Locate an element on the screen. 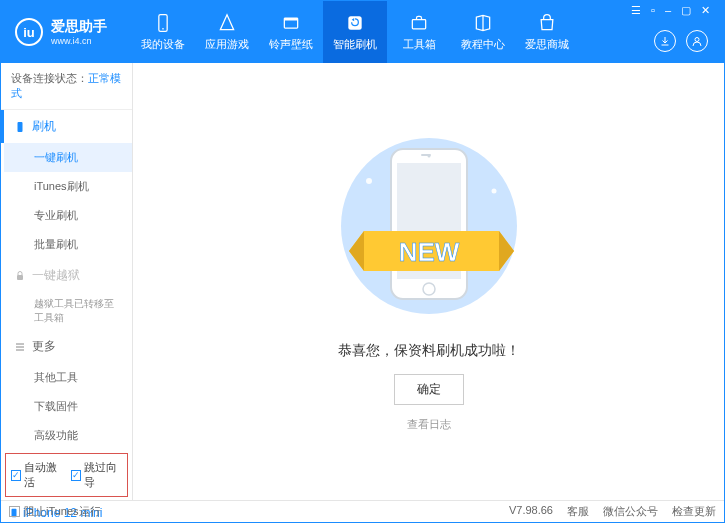  more-icon is located at coordinates (20, 347).